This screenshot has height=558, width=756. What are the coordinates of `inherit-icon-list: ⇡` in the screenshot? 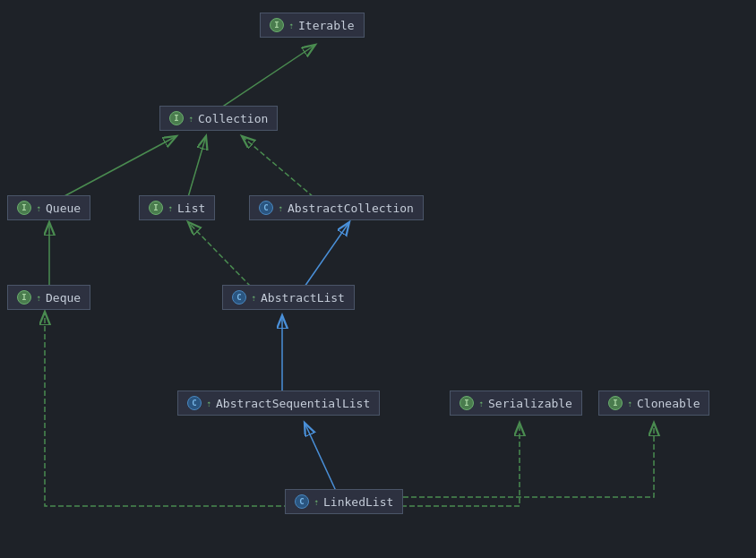 It's located at (170, 208).